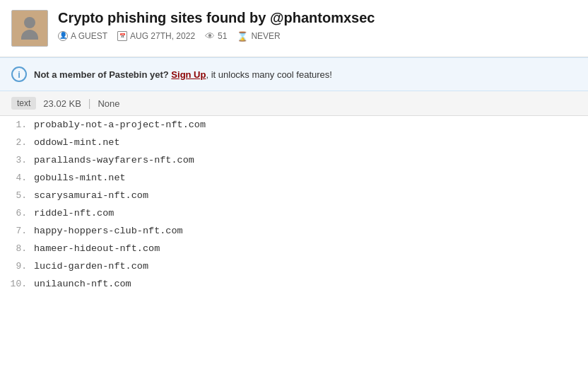 This screenshot has width=588, height=384. What do you see at coordinates (89, 36) in the screenshot?
I see `author-label: A GUEST` at bounding box center [89, 36].